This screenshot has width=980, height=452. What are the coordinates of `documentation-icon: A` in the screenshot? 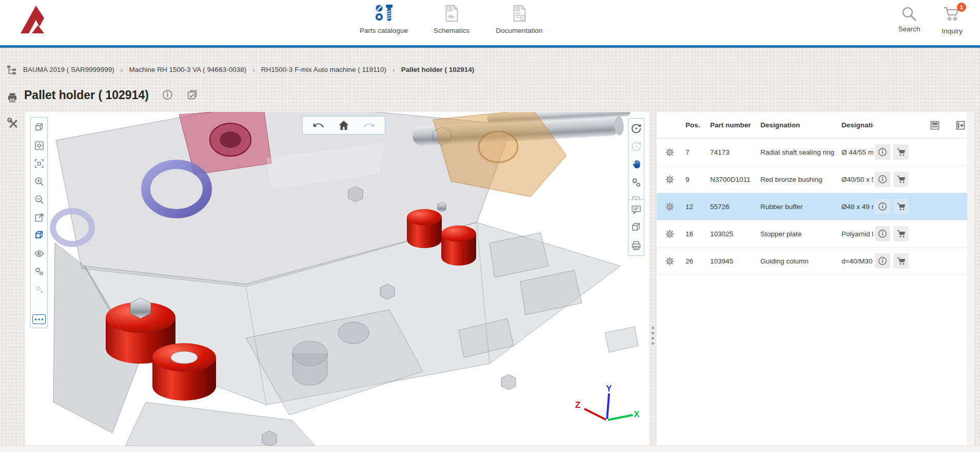 It's located at (519, 13).